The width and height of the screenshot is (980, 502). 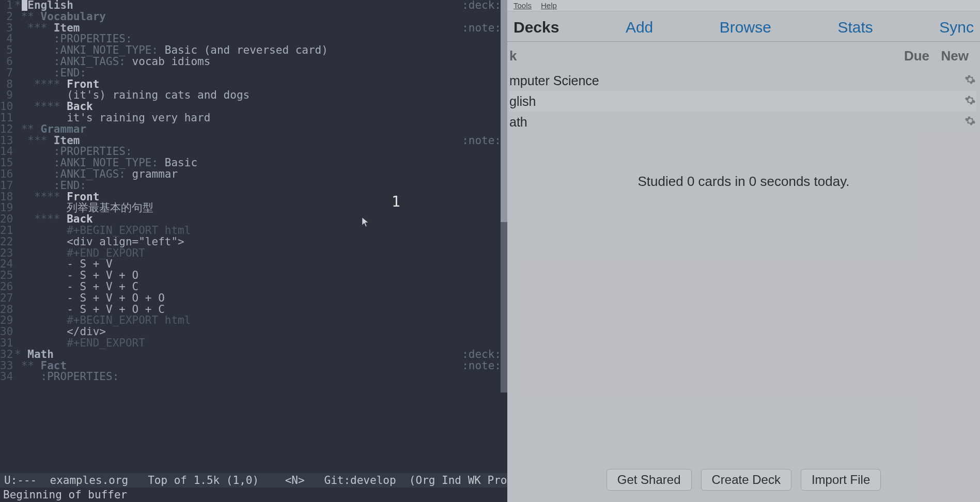 What do you see at coordinates (696, 56) in the screenshot?
I see `col-deck: k` at bounding box center [696, 56].